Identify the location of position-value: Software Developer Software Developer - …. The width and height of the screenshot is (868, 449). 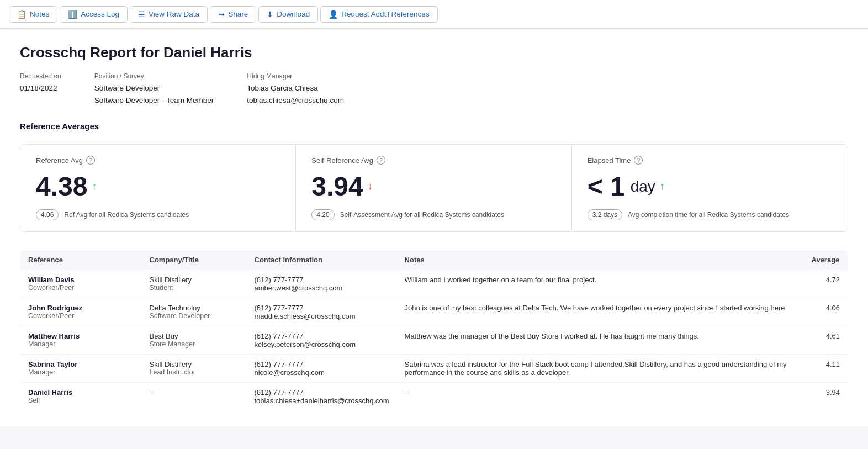
(155, 94).